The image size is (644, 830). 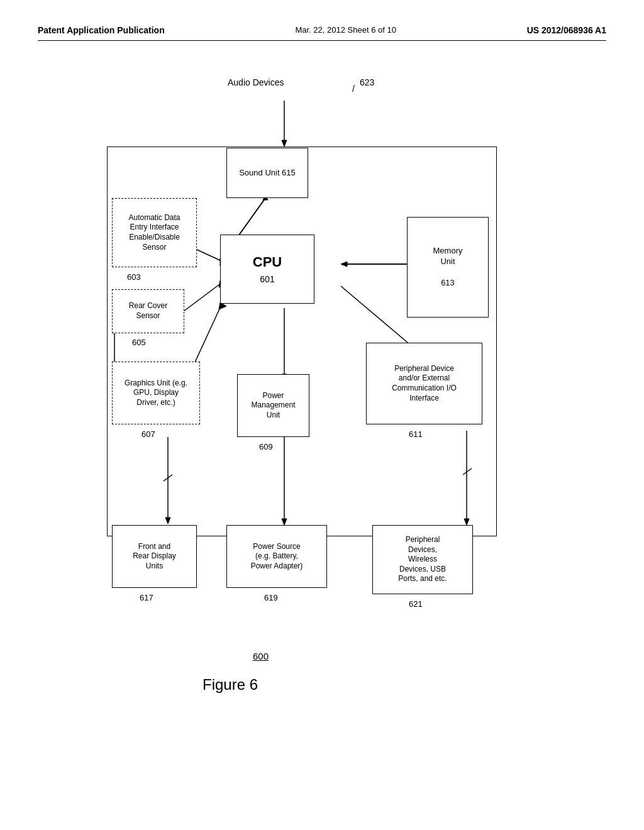 I want to click on label-611: 611, so click(x=416, y=434).